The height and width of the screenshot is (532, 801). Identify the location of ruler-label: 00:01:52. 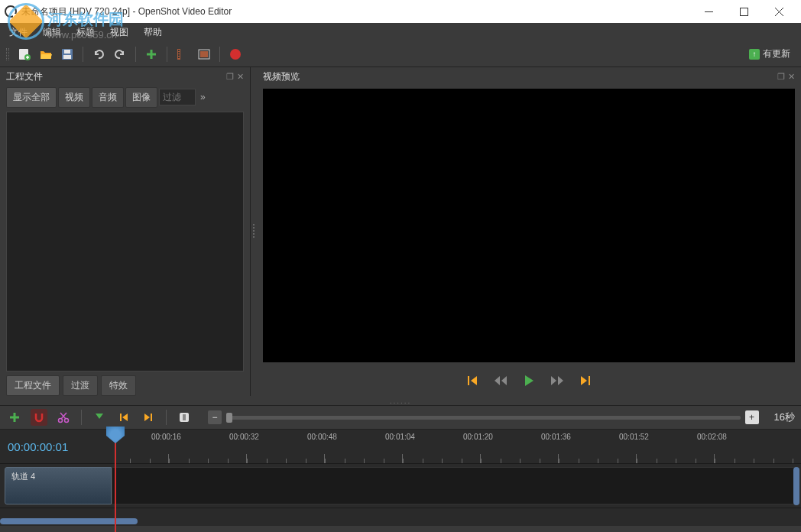
(634, 437).